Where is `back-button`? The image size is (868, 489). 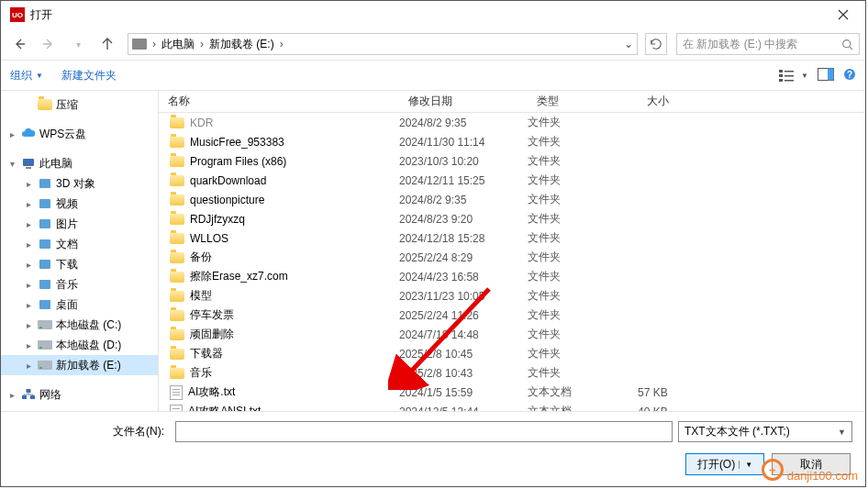
back-button is located at coordinates (19, 44).